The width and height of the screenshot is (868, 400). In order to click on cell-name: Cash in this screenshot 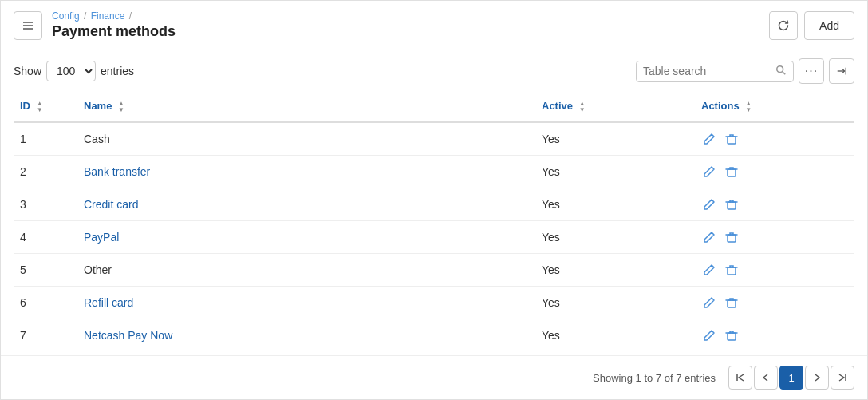, I will do `click(306, 139)`.